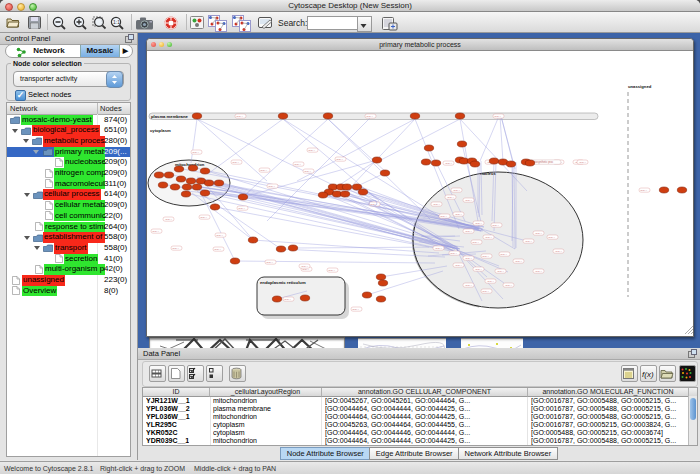  What do you see at coordinates (648, 374) in the screenshot?
I see `svg-text: f(x)` at bounding box center [648, 374].